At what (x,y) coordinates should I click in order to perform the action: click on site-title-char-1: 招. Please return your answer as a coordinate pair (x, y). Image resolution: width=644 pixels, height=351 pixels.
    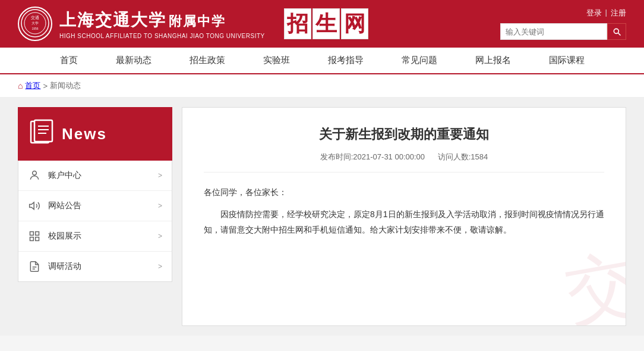
    Looking at the image, I should click on (298, 24).